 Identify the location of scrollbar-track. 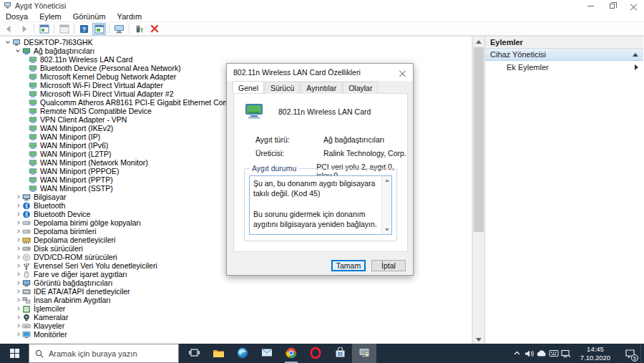
(479, 190).